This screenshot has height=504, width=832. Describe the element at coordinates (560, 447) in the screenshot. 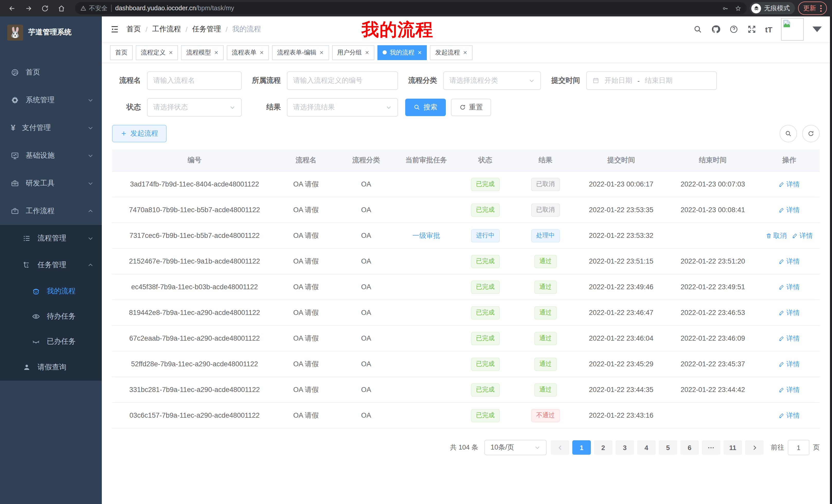

I see `prev-page-button` at that location.